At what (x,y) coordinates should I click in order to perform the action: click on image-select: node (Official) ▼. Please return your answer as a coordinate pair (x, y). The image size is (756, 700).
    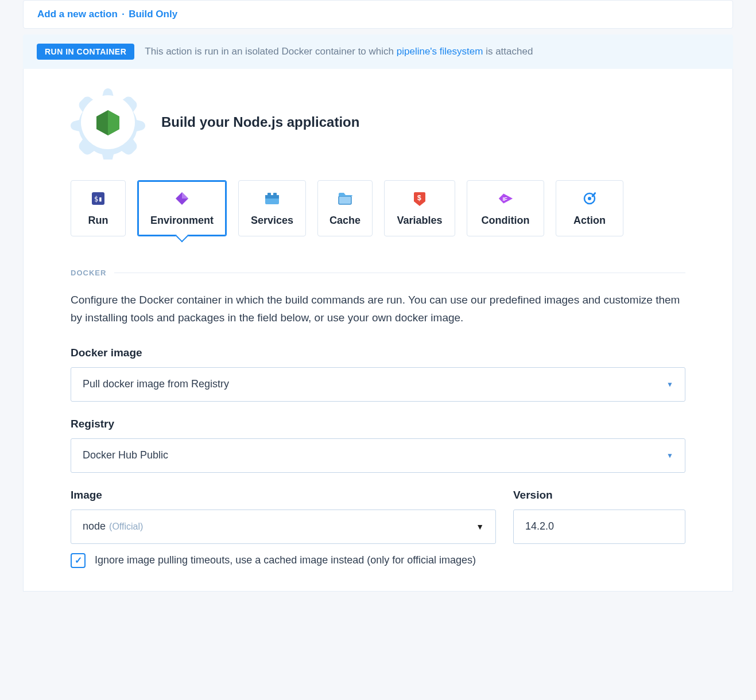
    Looking at the image, I should click on (284, 527).